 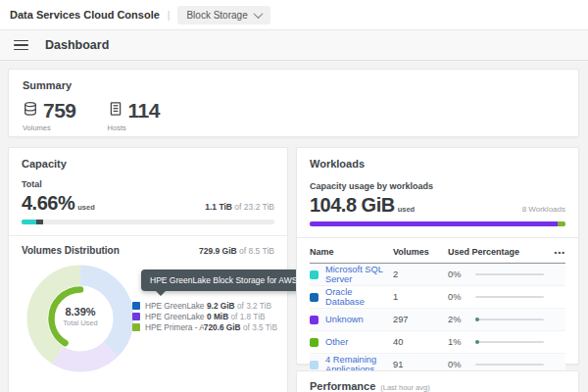 What do you see at coordinates (294, 15) in the screenshot?
I see `top-bar: Data Services Cloud Console | Block Stor…` at bounding box center [294, 15].